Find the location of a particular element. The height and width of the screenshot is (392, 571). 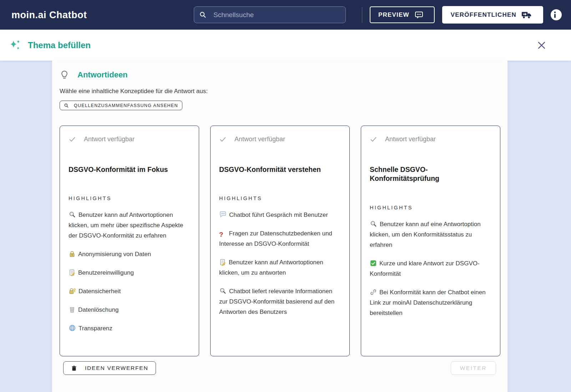

search-input is located at coordinates (277, 15).